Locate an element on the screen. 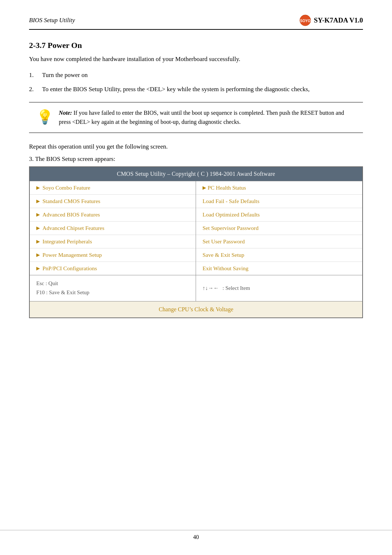 The width and height of the screenshot is (392, 555). bios-right-item-4: Set User Password is located at coordinates (279, 242).